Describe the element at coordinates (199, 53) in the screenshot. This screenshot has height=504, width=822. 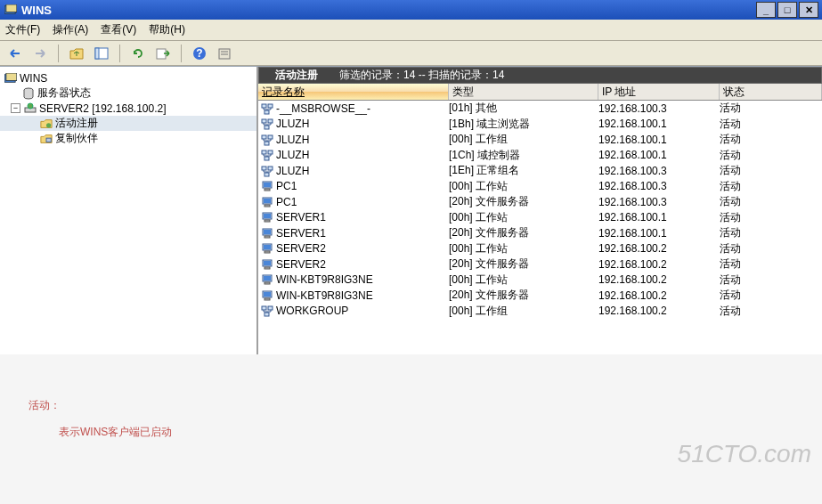
I see `help-button: ?` at that location.